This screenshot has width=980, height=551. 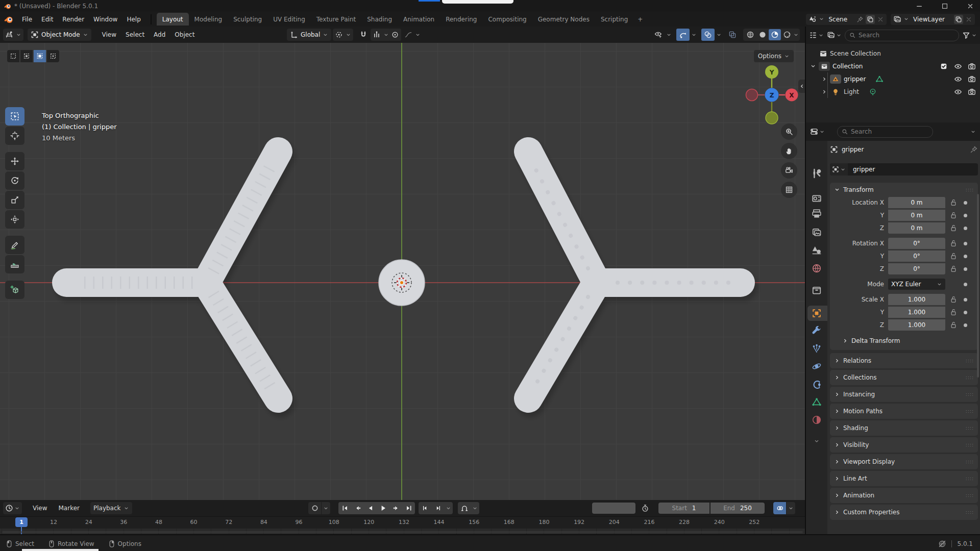 I want to click on menu-help: Help, so click(x=134, y=19).